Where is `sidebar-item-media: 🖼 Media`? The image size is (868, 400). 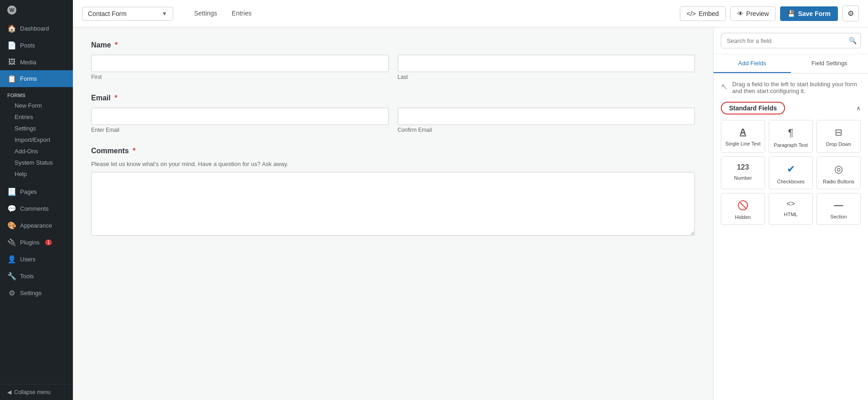 sidebar-item-media: 🖼 Media is located at coordinates (36, 62).